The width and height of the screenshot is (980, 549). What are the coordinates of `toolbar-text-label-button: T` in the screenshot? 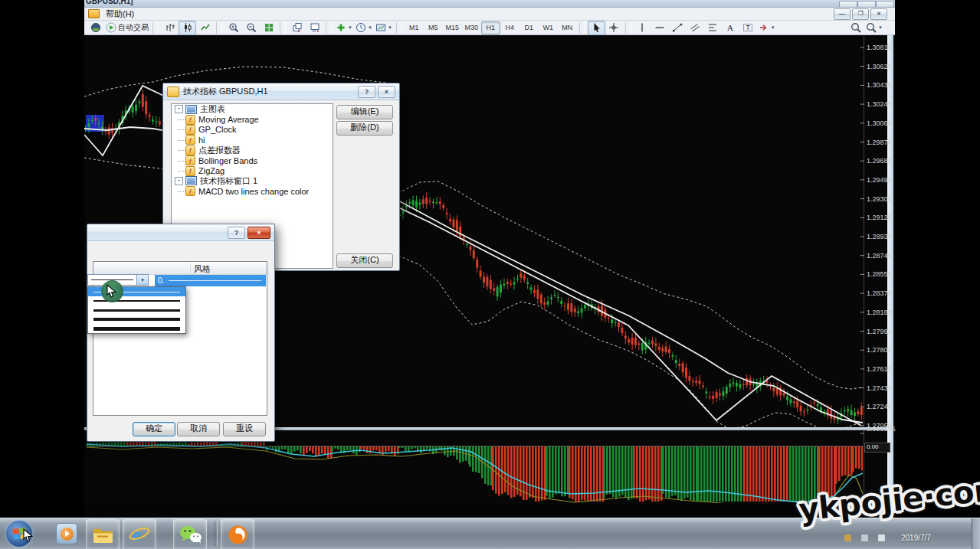 It's located at (748, 28).